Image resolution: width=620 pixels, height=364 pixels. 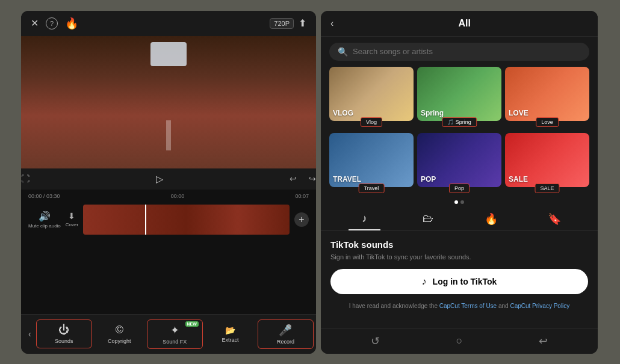 What do you see at coordinates (459, 244) in the screenshot?
I see `tiktok-section-title: TikTok sounds` at bounding box center [459, 244].